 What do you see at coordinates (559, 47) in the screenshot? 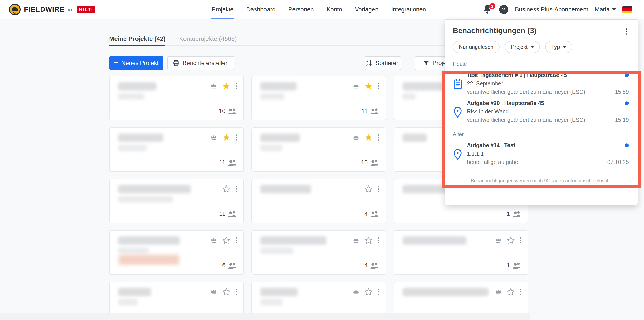
I see `filter-chip-typ: Typ` at bounding box center [559, 47].